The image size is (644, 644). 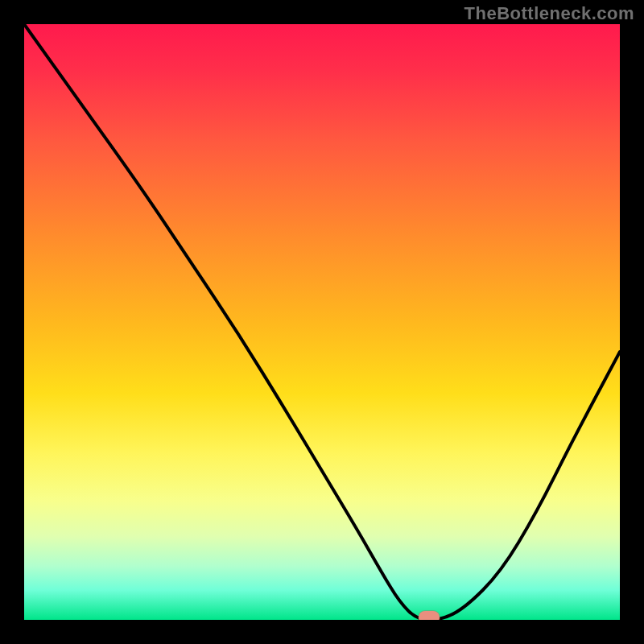 What do you see at coordinates (549, 14) in the screenshot?
I see `watermark-text: TheBottleneck.com` at bounding box center [549, 14].